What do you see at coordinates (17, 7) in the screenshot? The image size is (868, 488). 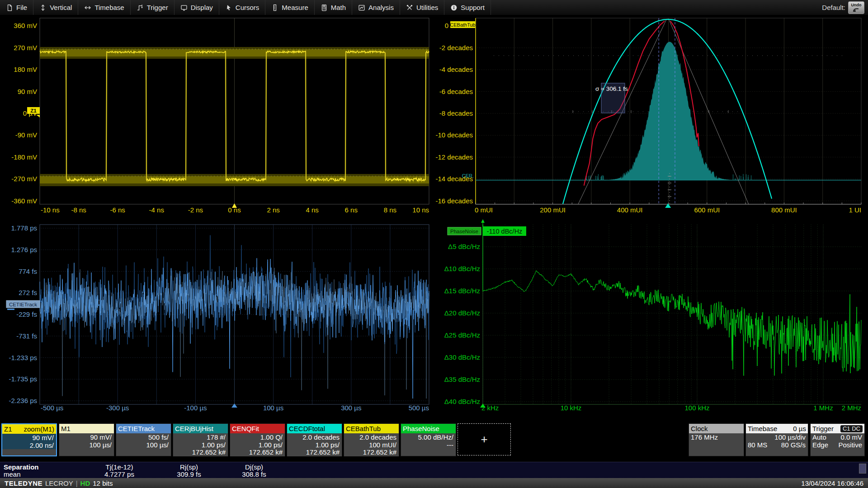 I see `menu-item-file: File` at bounding box center [17, 7].